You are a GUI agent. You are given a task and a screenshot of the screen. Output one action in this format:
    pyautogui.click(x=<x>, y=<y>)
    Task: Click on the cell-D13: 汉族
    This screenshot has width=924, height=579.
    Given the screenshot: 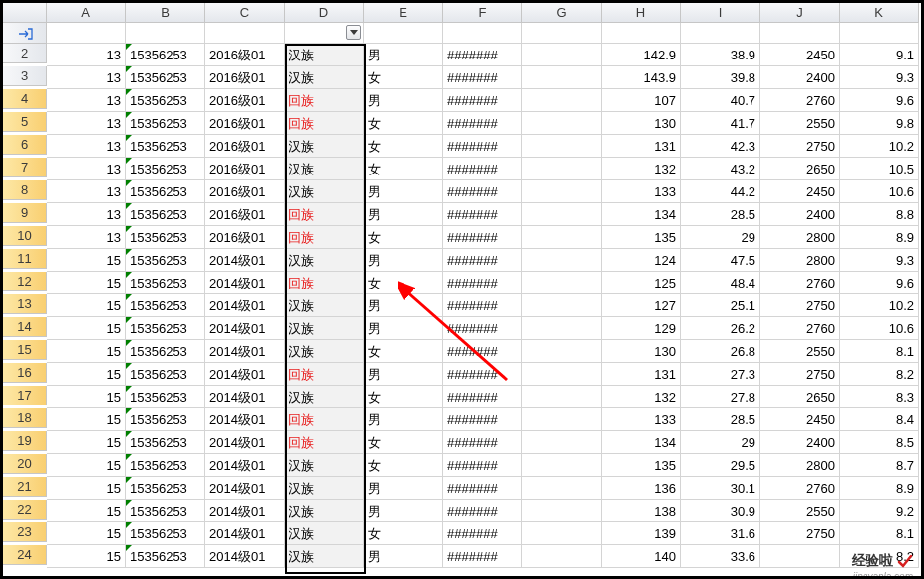 What is the action you would take?
    pyautogui.click(x=324, y=305)
    